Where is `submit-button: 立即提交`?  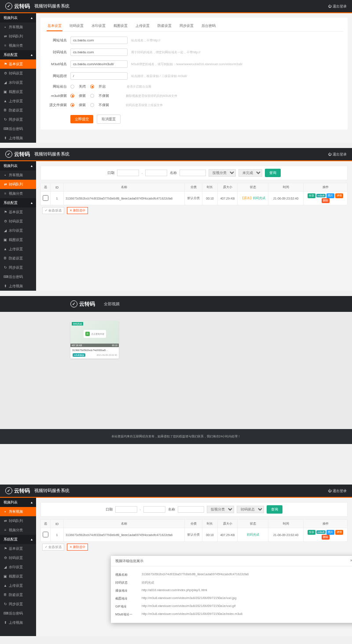
submit-button: 立即提交 is located at coordinates (82, 119).